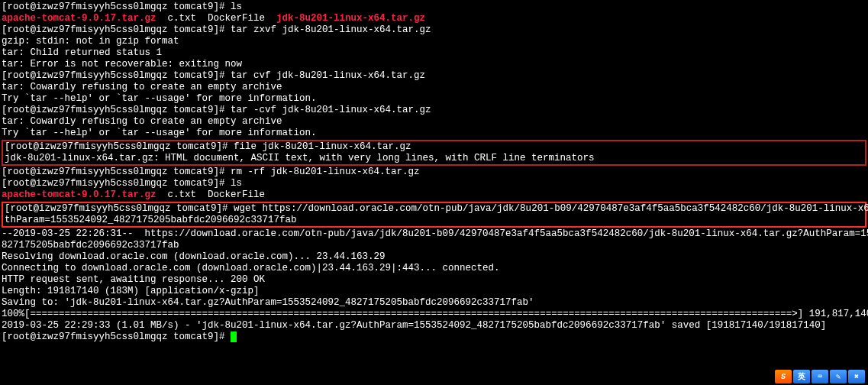 The width and height of the screenshot is (868, 385). What do you see at coordinates (434, 302) in the screenshot?
I see `wget-output: Saving to: 'jdk-8u201-linux-x64.tar.gz?A…` at bounding box center [434, 302].